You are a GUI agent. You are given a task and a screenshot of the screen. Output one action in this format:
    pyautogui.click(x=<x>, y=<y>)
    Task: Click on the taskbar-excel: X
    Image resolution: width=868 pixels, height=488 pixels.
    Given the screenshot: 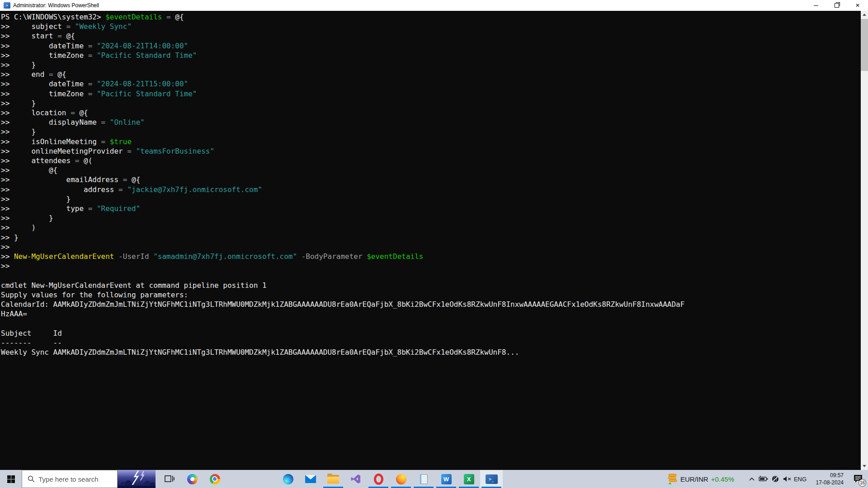 What is the action you would take?
    pyautogui.click(x=469, y=479)
    